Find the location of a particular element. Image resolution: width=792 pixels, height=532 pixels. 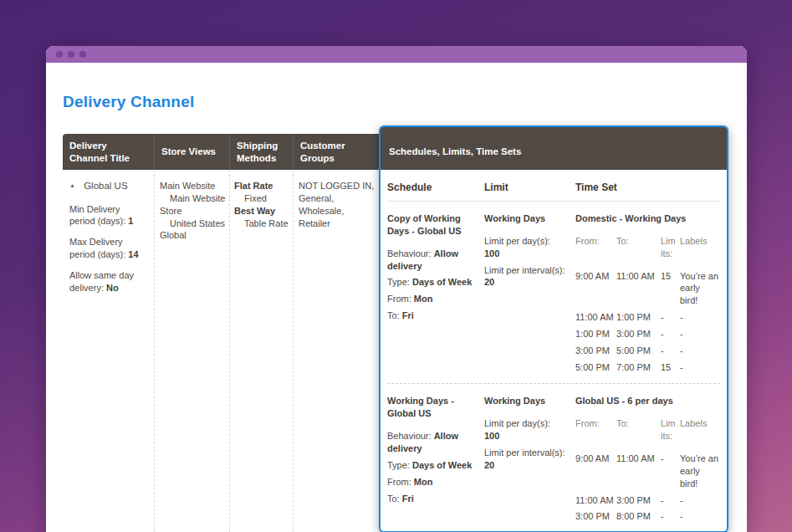

store-view-item: United States is located at coordinates (192, 224).